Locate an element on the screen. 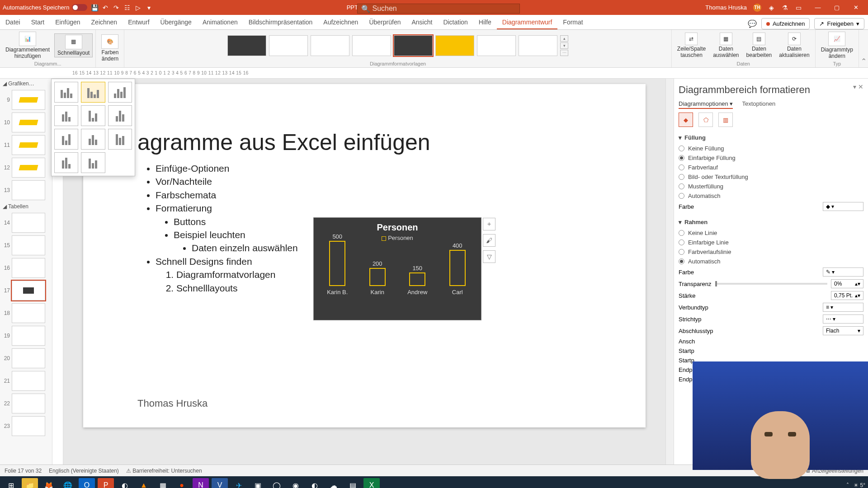 This screenshot has height=488, width=868. fill-line-icon: ◆ is located at coordinates (686, 120).